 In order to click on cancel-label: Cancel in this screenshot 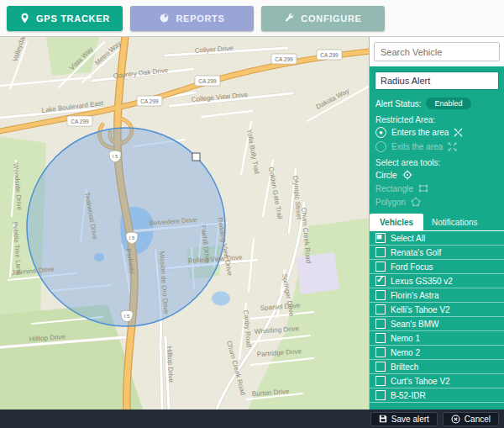, I will do `click(477, 419)`.